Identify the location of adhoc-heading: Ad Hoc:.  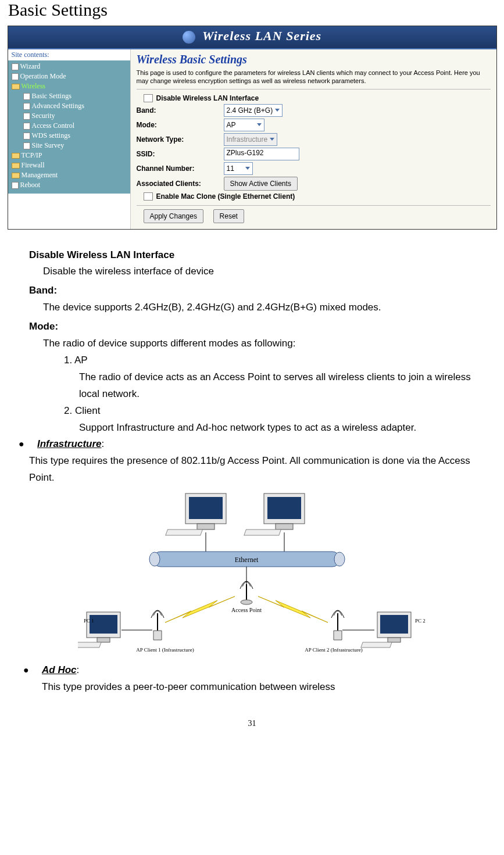
(60, 671).